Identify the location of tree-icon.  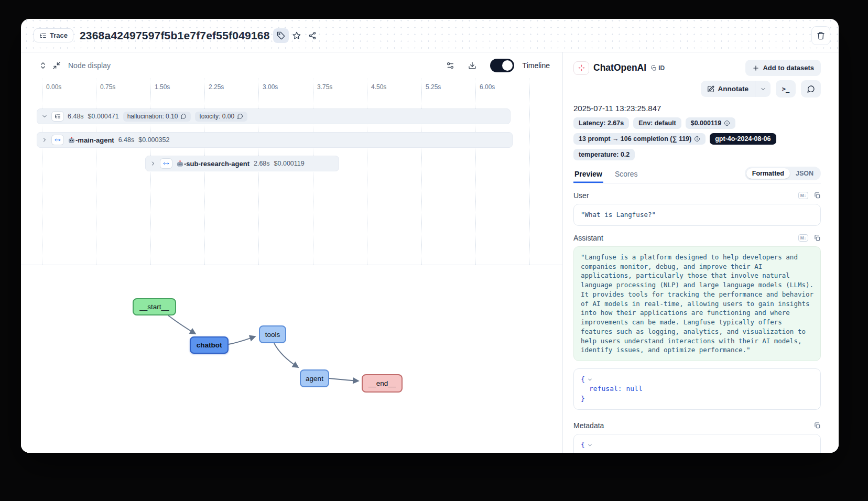
(58, 116).